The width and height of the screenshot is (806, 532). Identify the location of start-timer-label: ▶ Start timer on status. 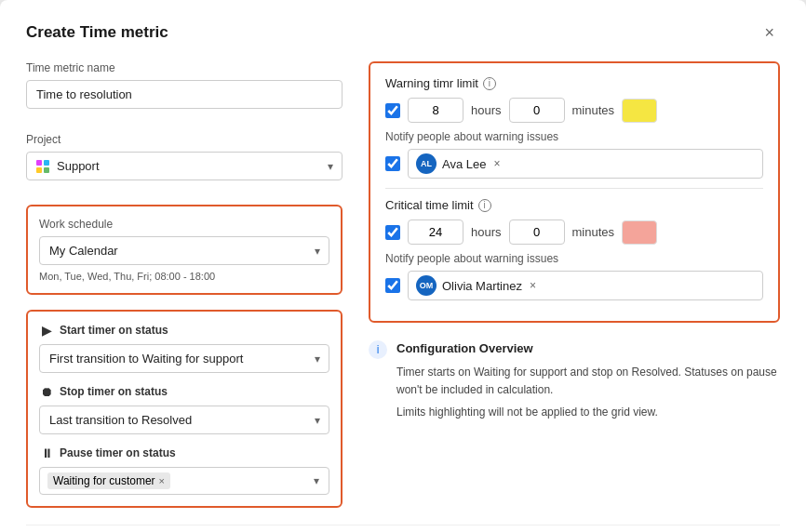
(184, 330).